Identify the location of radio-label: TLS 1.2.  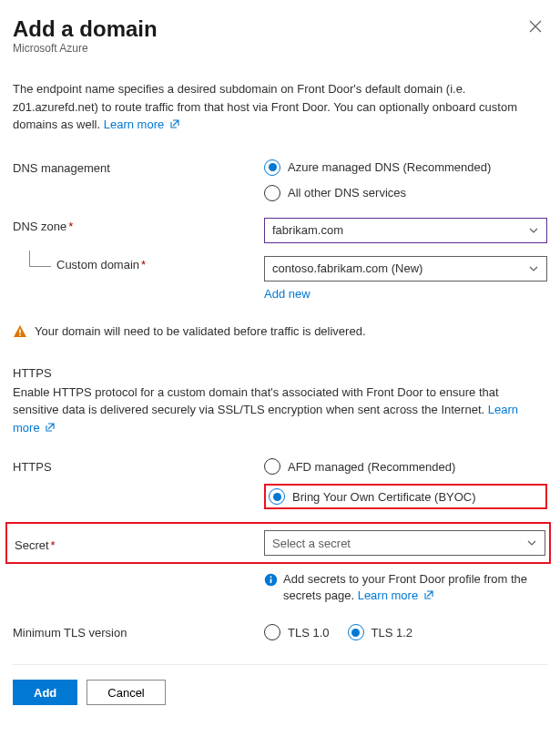
(392, 632).